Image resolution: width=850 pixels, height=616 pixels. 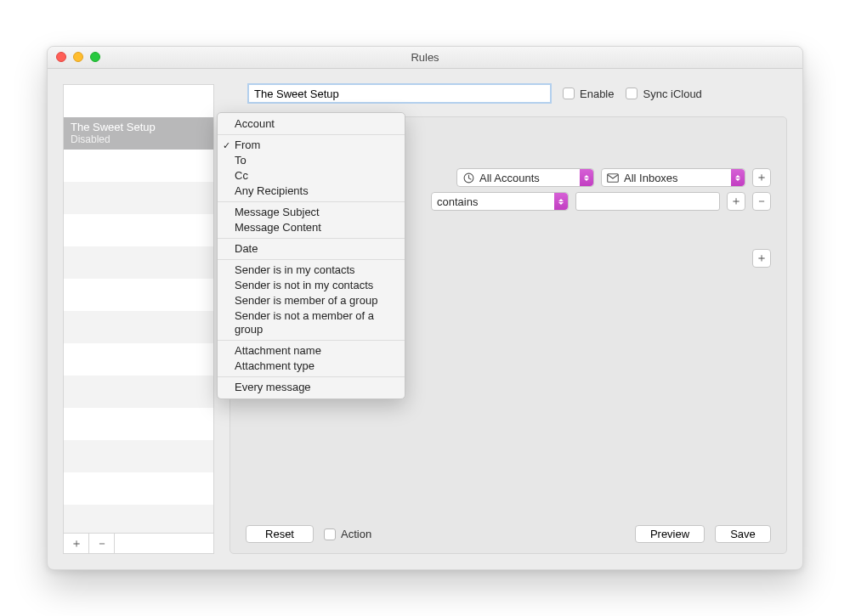 I want to click on add-action-button: ＋, so click(x=762, y=258).